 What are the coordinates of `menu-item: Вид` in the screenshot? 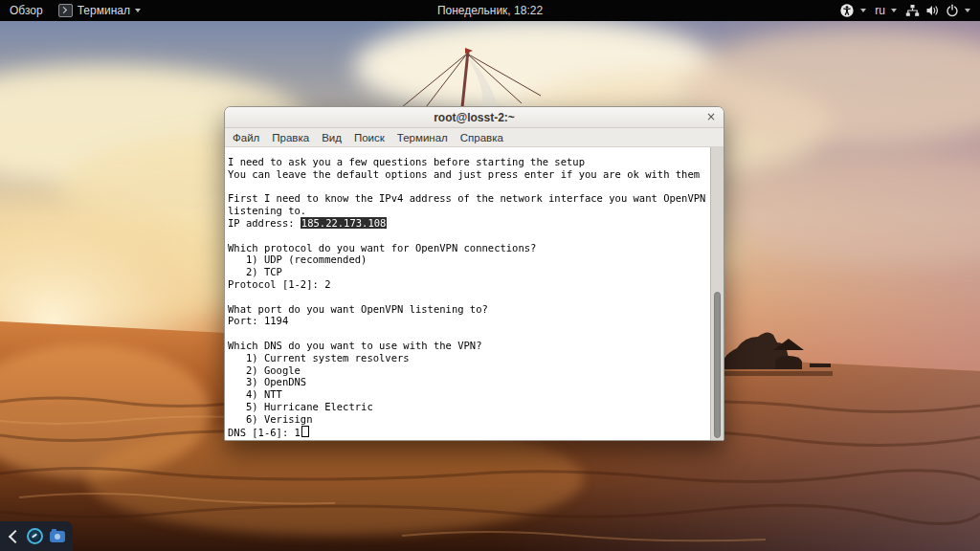 It's located at (331, 138).